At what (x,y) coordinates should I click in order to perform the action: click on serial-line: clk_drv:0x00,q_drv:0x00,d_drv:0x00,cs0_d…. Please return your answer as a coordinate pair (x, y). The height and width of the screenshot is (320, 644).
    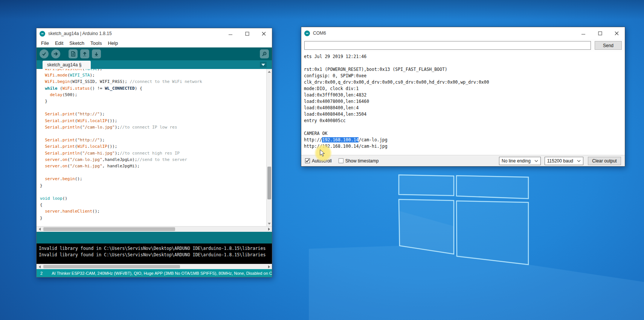
    Looking at the image, I should click on (463, 82).